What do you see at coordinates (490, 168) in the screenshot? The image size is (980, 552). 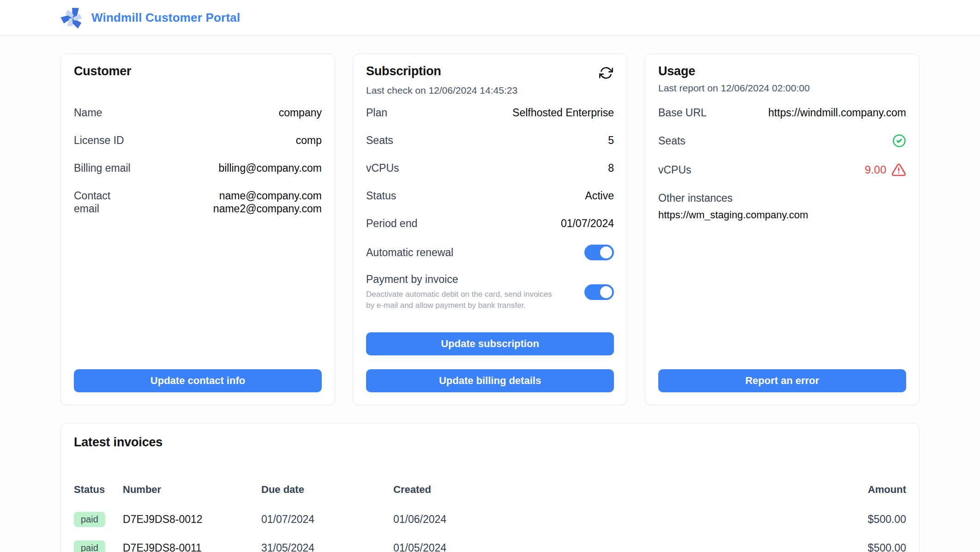 I see `vcpus-row: vCPUs 8` at bounding box center [490, 168].